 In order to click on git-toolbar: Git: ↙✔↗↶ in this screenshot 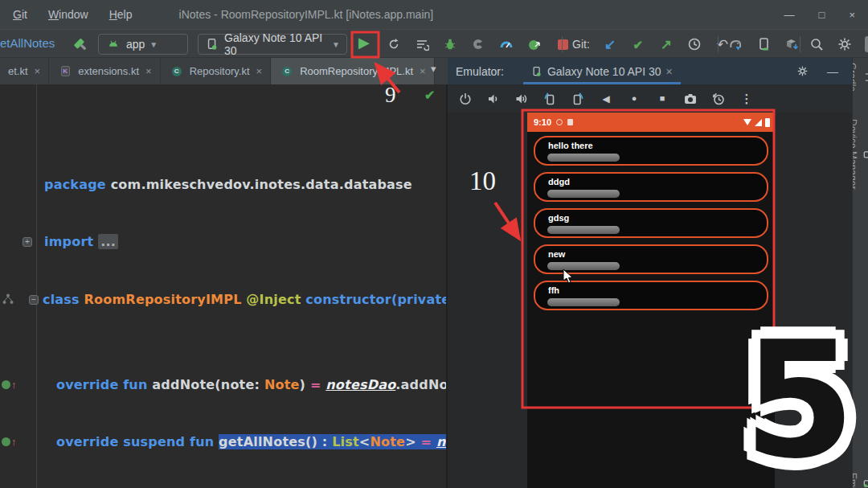, I will do `click(651, 44)`.